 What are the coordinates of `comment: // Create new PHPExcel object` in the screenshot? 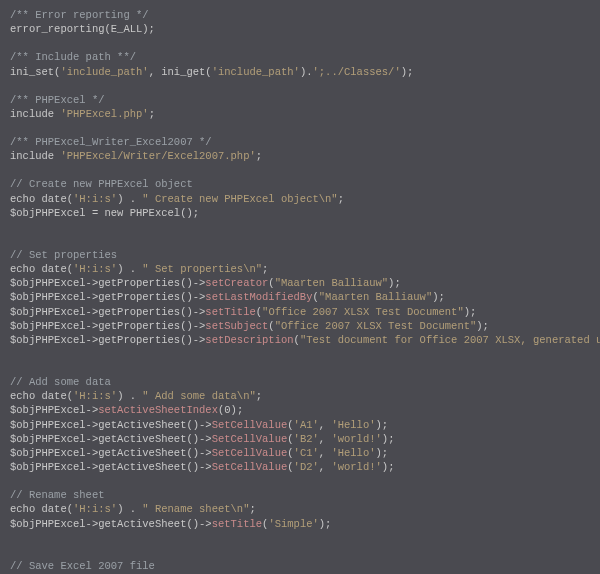 It's located at (102, 184).